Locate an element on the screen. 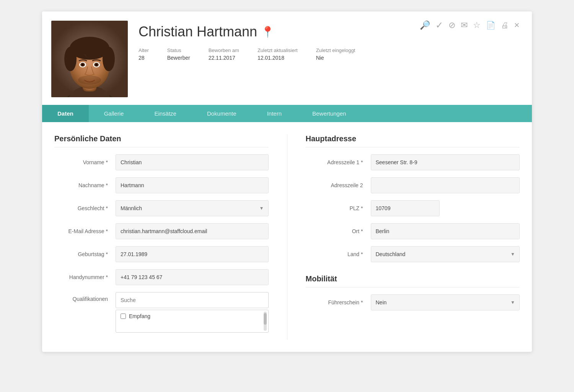 The image size is (574, 392). nachname-input is located at coordinates (192, 185).